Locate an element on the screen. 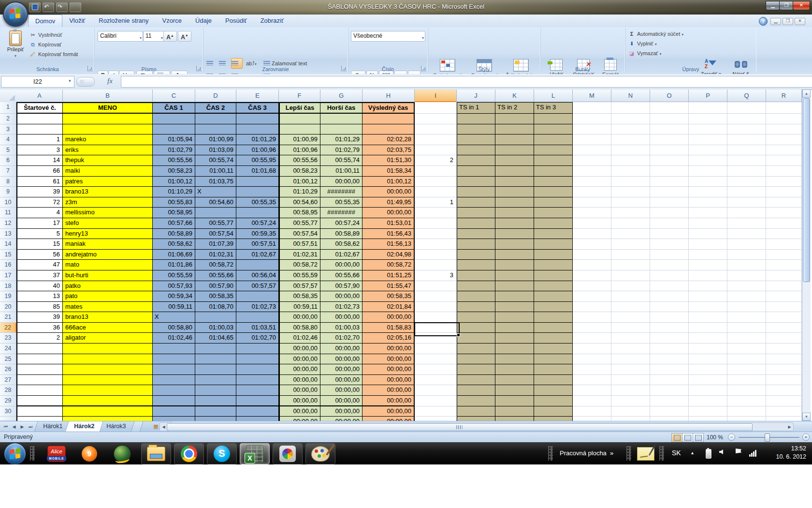 The image size is (812, 508). cell-I10: 1 is located at coordinates (436, 203).